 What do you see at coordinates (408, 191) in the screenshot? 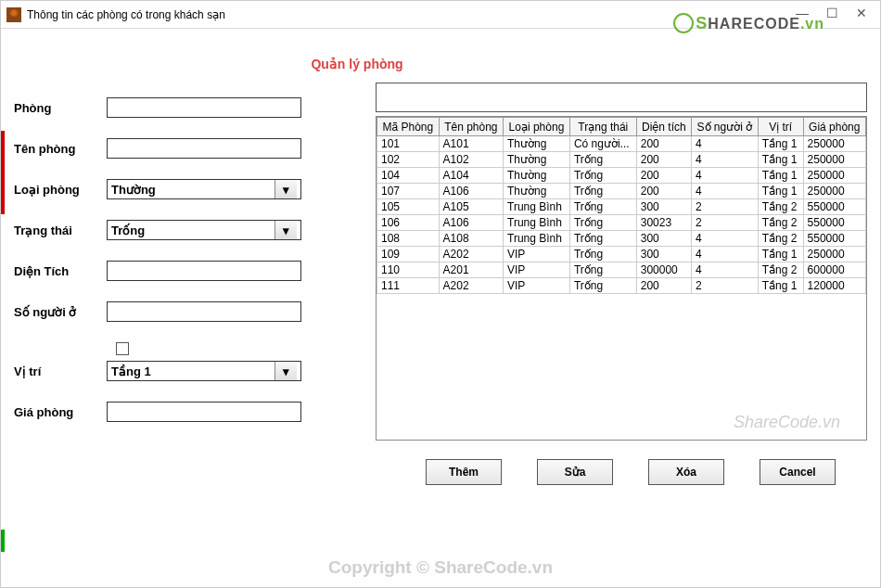
I see `table-cell: 107` at bounding box center [408, 191].